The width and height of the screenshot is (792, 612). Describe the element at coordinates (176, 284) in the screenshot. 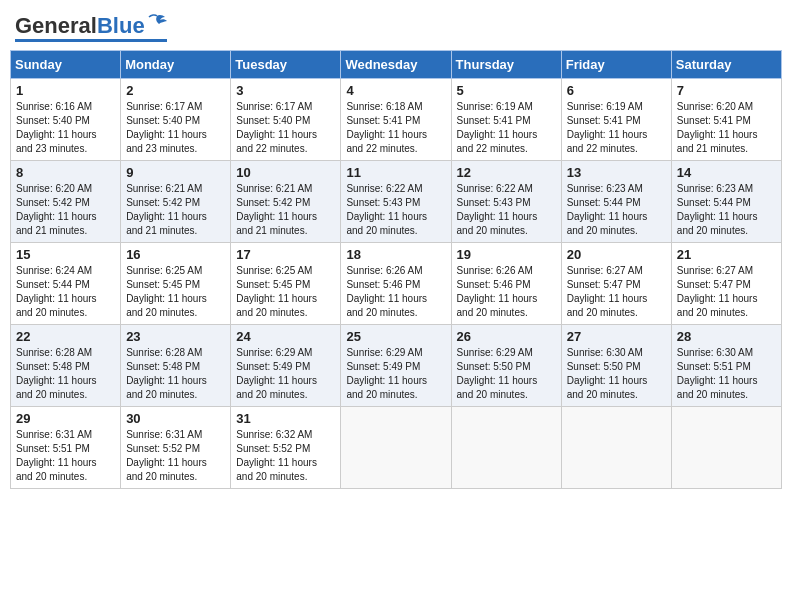

I see `calendar-cell: 16 Sunrise: 6:25 AMSunset: 5:45 PMDaylig…` at that location.